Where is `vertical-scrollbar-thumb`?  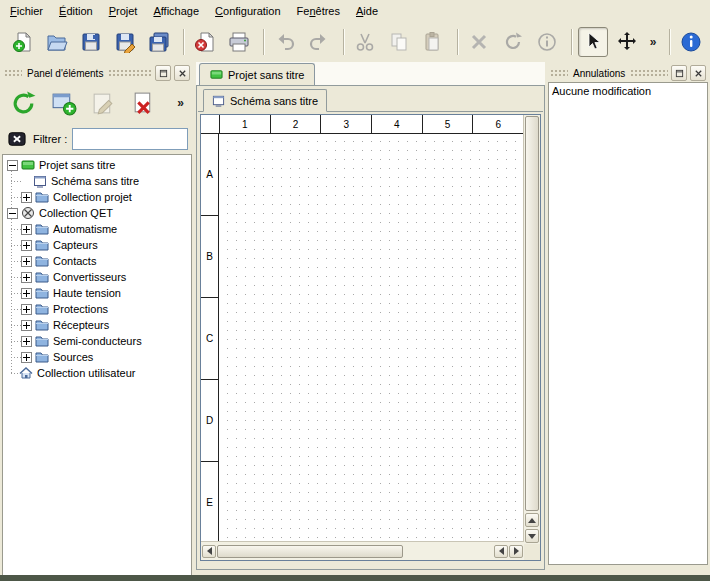
vertical-scrollbar-thumb is located at coordinates (532, 314).